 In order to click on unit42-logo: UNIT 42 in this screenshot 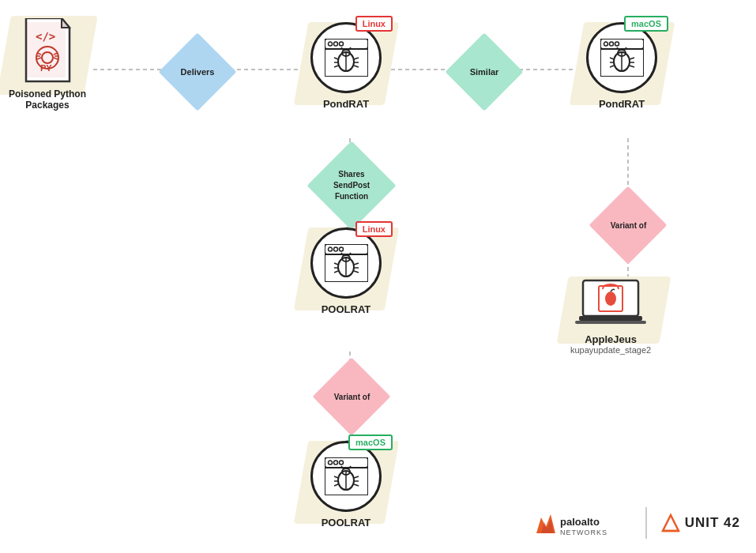, I will do `click(700, 523)`.